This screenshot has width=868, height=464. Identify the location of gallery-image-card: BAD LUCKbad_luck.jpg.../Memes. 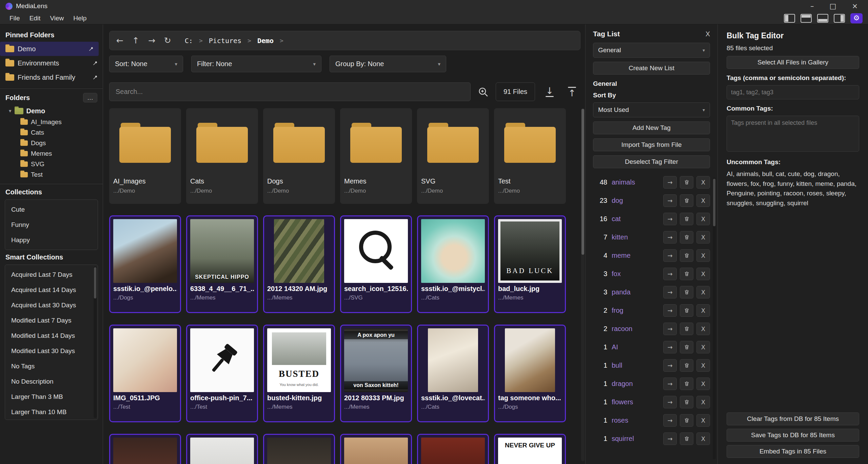
(530, 264).